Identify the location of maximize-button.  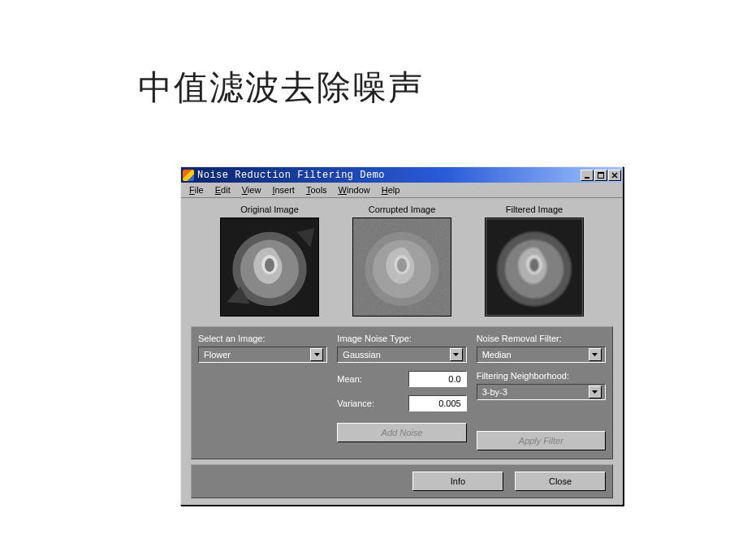
(601, 175).